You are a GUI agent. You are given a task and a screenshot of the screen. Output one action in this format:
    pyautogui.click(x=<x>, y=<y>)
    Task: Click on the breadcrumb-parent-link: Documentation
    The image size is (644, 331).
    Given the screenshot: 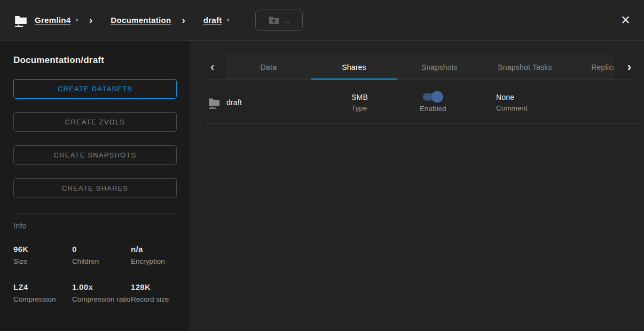 What is the action you would take?
    pyautogui.click(x=141, y=20)
    